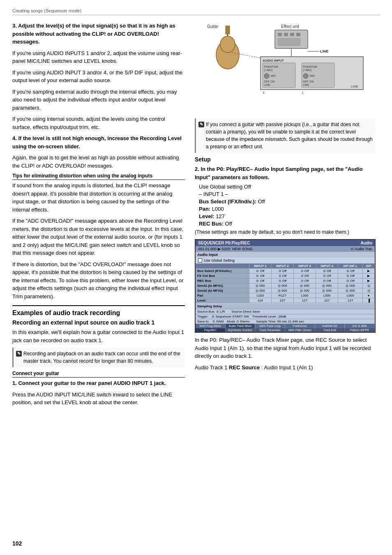  I want to click on seq-send2-c4: ◎ 000, so click(327, 291).